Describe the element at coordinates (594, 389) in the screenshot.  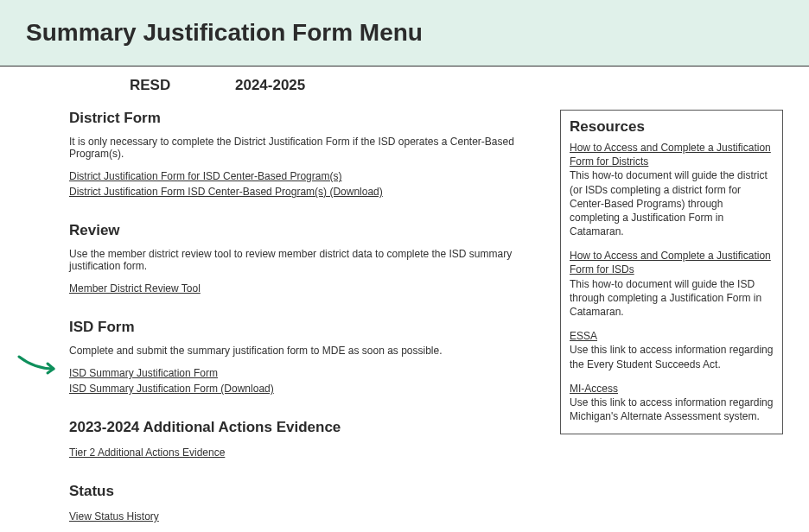
I see `resource-link-miaccess: MI-Access` at that location.